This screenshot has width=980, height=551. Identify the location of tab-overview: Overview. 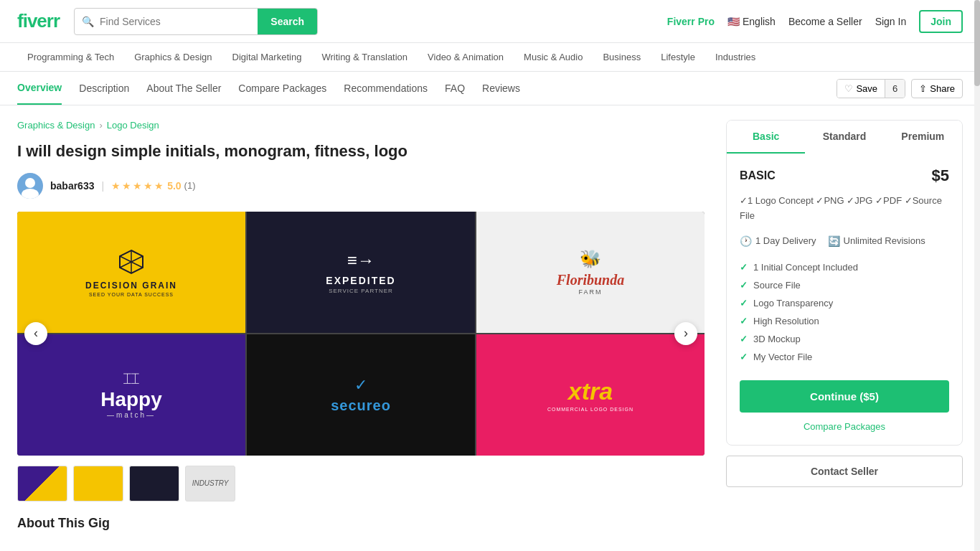
(39, 88).